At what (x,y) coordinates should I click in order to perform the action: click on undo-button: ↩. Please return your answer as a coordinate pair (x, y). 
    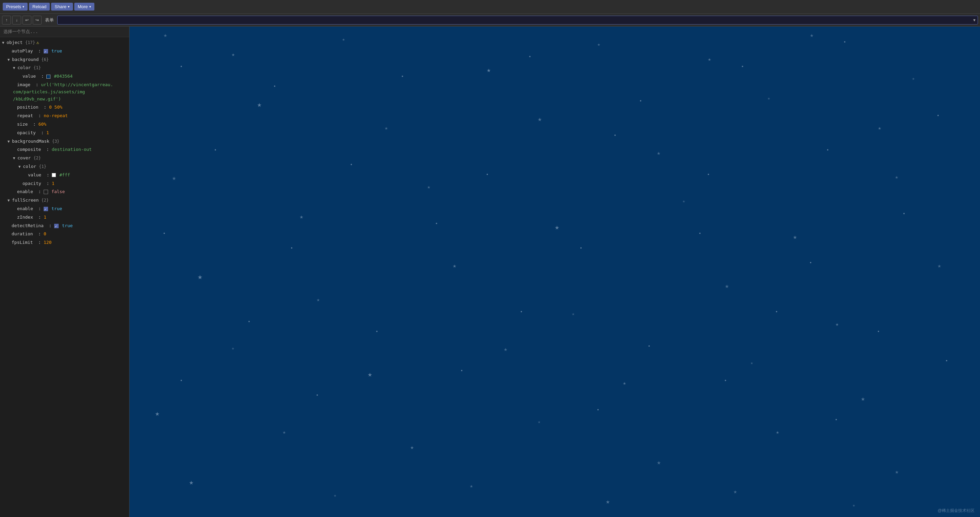
    Looking at the image, I should click on (27, 20).